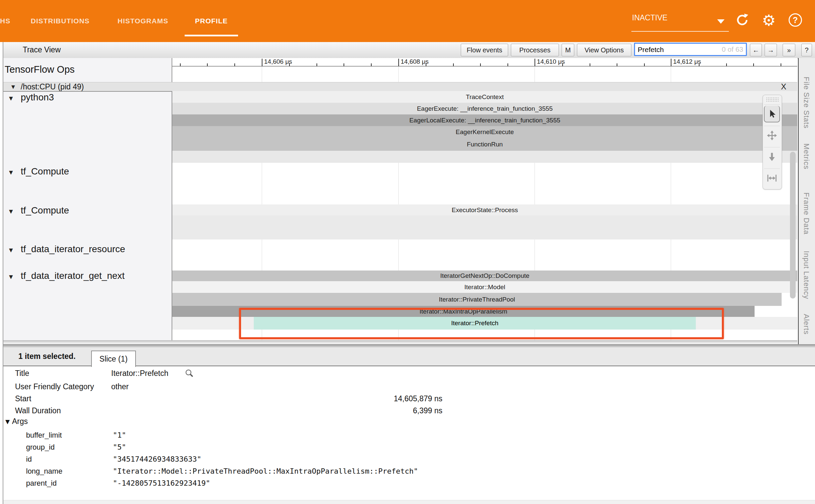 The width and height of the screenshot is (815, 504). What do you see at coordinates (772, 178) in the screenshot?
I see `timing-tool-button` at bounding box center [772, 178].